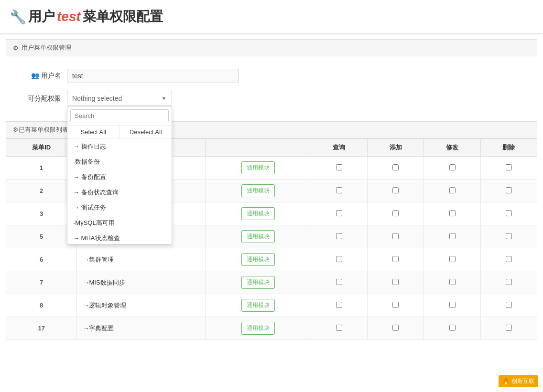  I want to click on col-module, so click(258, 148).